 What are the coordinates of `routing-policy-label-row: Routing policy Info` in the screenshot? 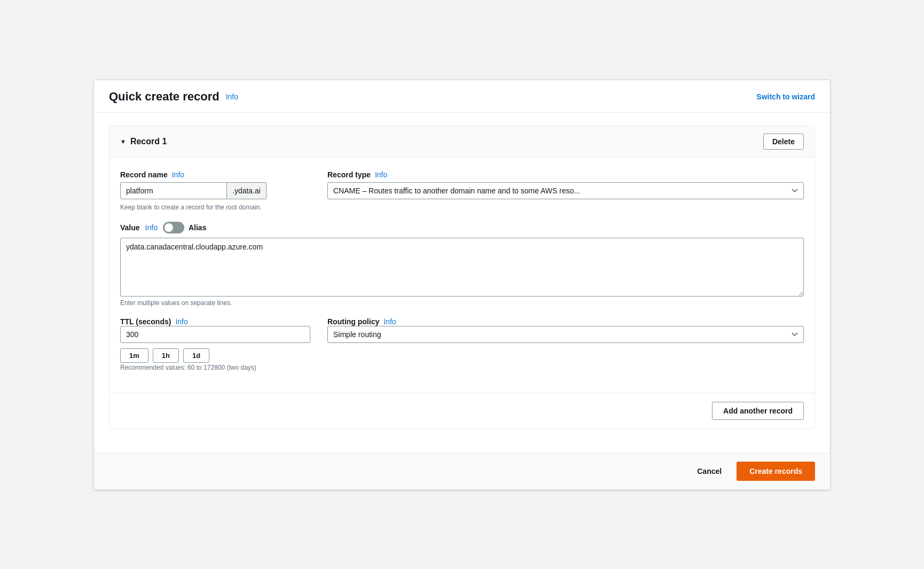 It's located at (566, 322).